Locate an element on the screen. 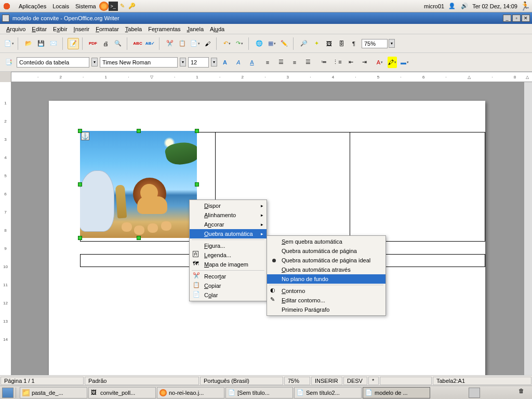  zoom-combo is located at coordinates (375, 44).